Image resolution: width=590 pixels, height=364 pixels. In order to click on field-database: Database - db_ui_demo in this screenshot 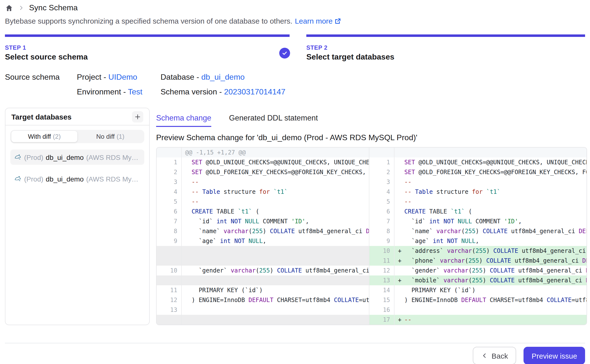, I will do `click(223, 77)`.